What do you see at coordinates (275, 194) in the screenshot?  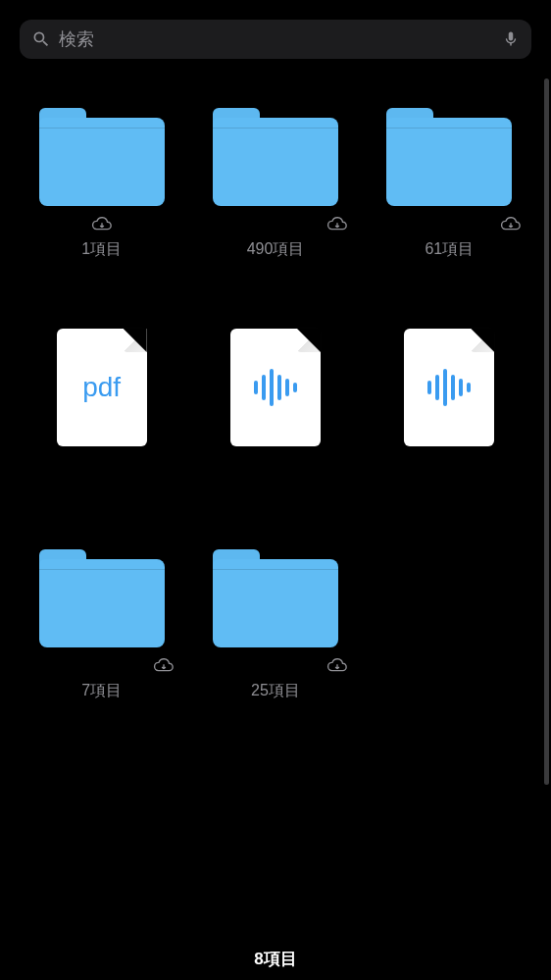 I see `folder-item: 490項目` at bounding box center [275, 194].